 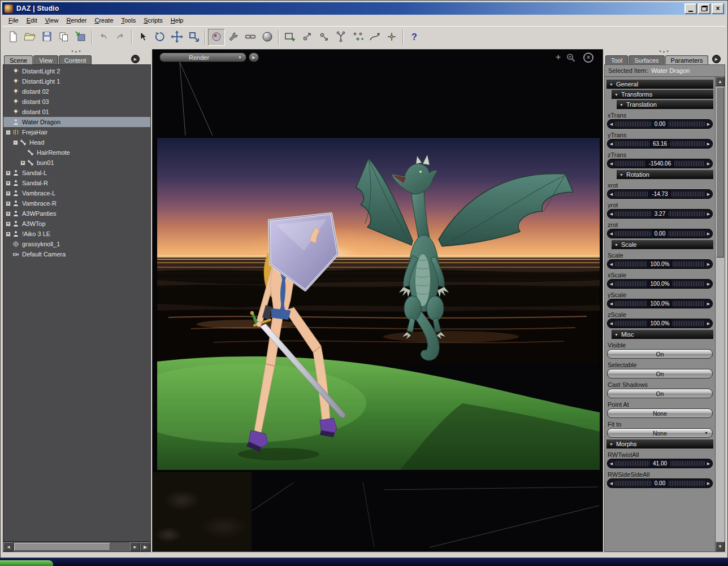 I want to click on param-visible-button: On, so click(x=660, y=354).